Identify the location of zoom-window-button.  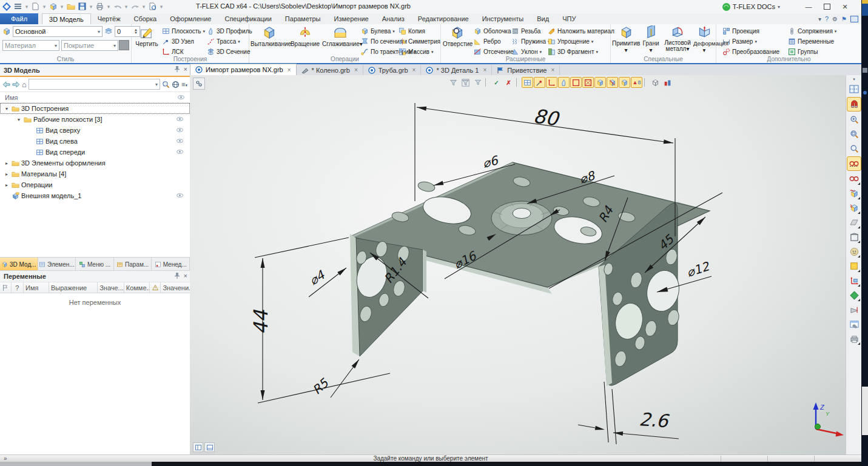
(854, 134).